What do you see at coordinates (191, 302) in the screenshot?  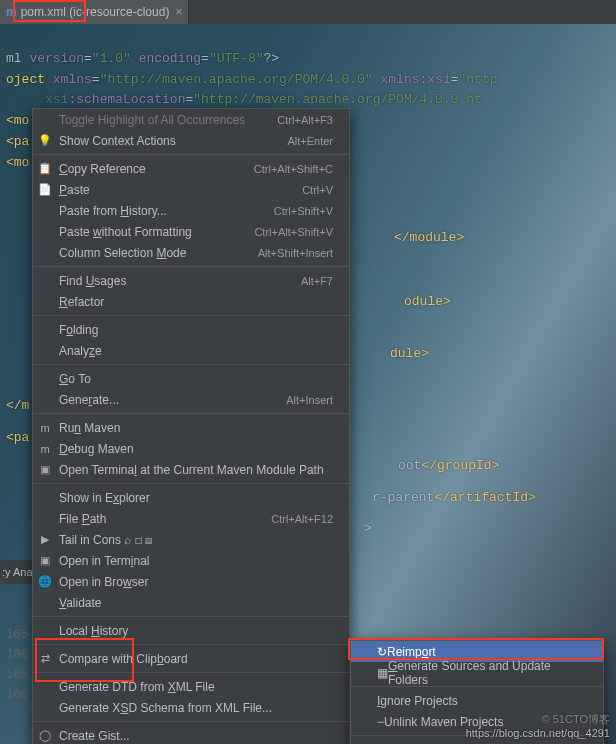 I see `menu-item: Refactor` at bounding box center [191, 302].